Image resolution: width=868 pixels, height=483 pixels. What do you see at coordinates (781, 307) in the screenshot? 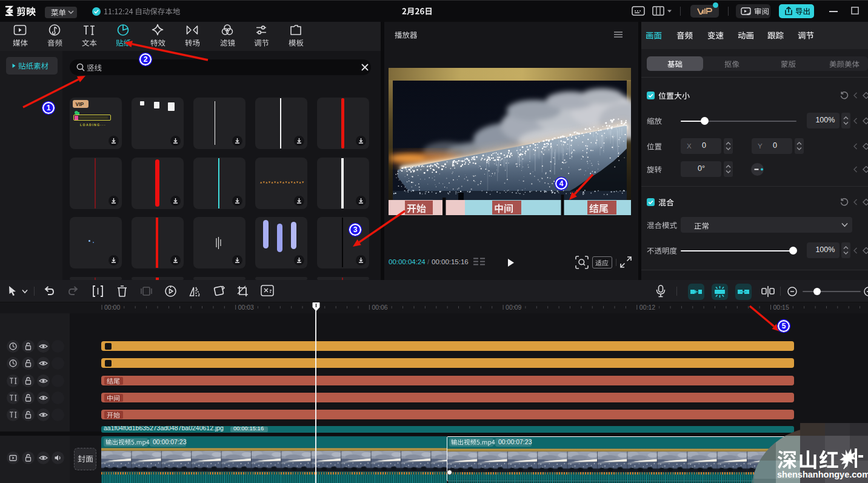
I see `svg-text: 00:15` at bounding box center [781, 307].